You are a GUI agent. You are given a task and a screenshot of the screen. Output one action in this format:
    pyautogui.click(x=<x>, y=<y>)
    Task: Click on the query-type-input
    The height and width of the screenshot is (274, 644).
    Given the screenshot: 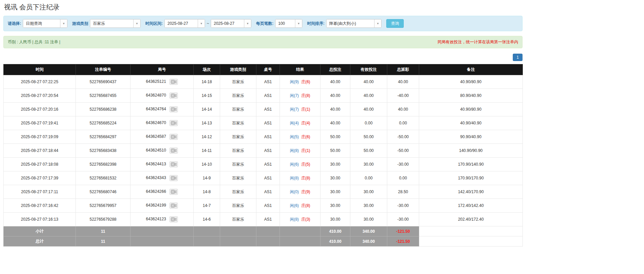 What is the action you would take?
    pyautogui.click(x=42, y=23)
    